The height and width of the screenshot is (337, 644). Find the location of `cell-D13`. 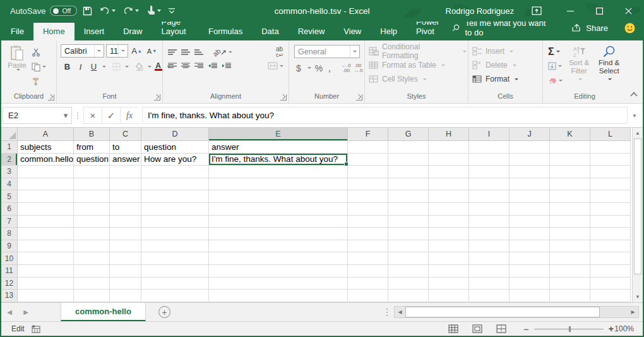

cell-D13 is located at coordinates (176, 296).